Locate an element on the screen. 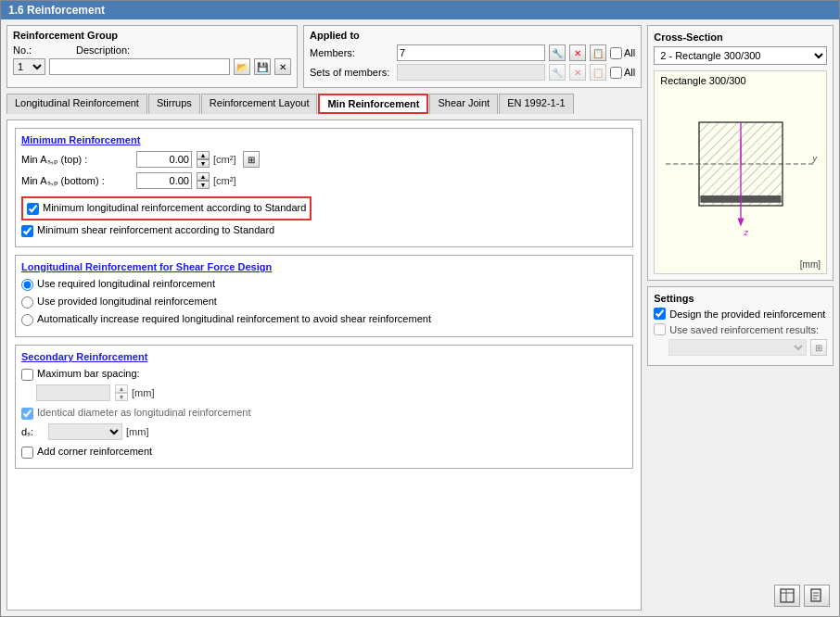 This screenshot has width=840, height=617. min-shear-row: Minimum shear reinforcement according to… is located at coordinates (325, 231).